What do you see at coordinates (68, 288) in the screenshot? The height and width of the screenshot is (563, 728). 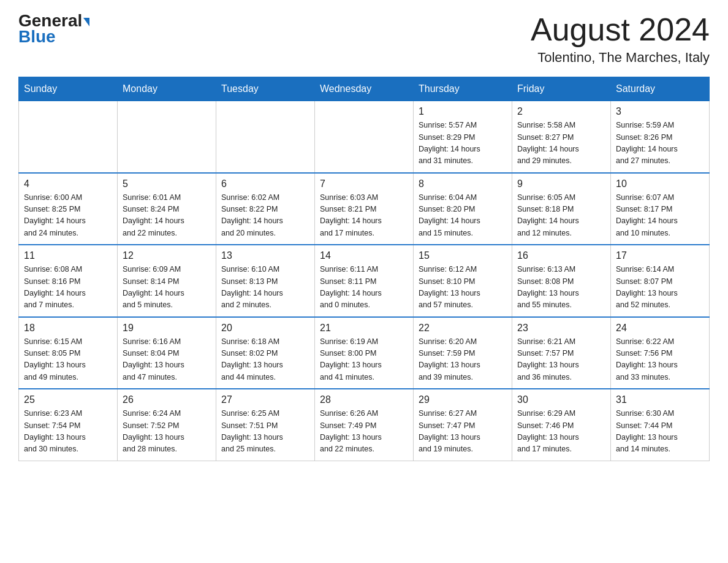 I see `day-info: Sunrise: 6:08 AM Sunset: 8:16 PM Dayligh…` at bounding box center [68, 288].